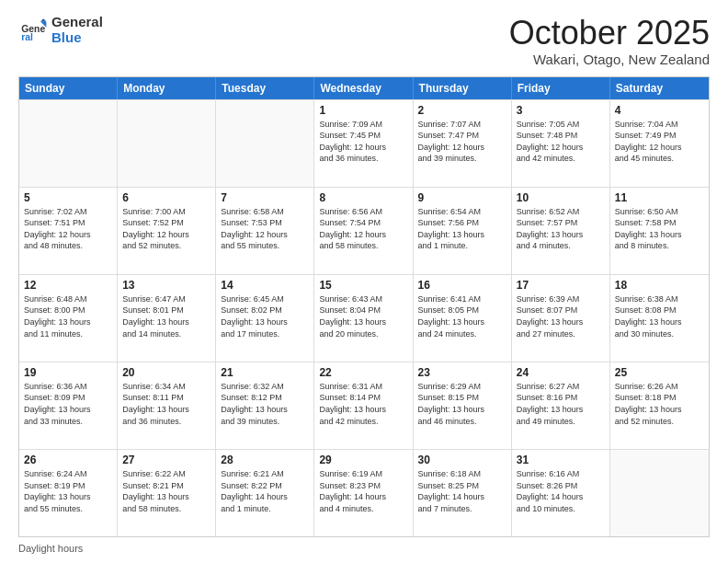  I want to click on day-info: Sunrise: 6:16 AM Sunset: 8:26 PM Dayligh…, so click(561, 491).